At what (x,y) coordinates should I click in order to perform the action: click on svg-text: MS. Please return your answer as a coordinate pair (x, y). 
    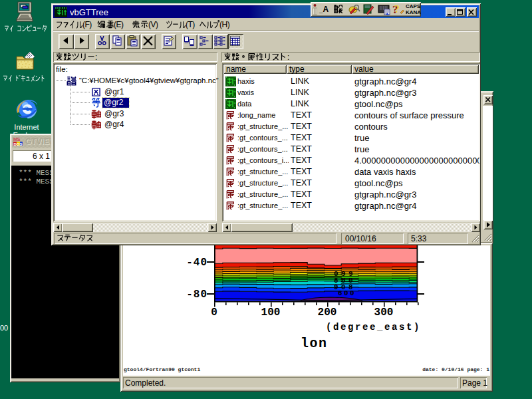
    Looking at the image, I should click on (17, 140).